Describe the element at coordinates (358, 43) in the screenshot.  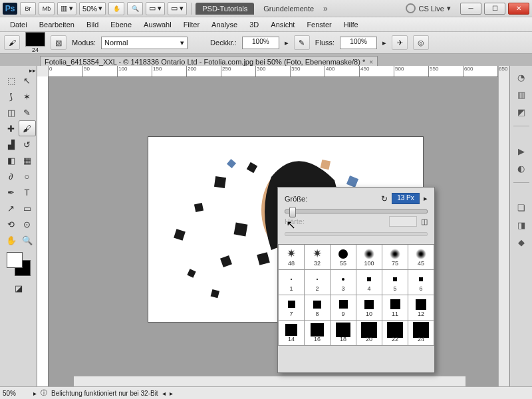
I see `flow-input: 100%` at that location.